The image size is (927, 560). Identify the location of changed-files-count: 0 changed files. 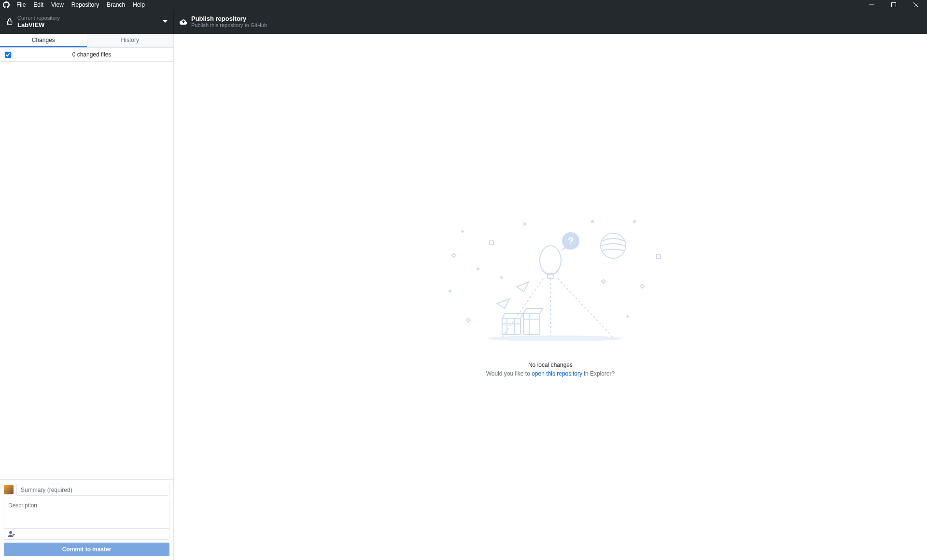
(92, 55).